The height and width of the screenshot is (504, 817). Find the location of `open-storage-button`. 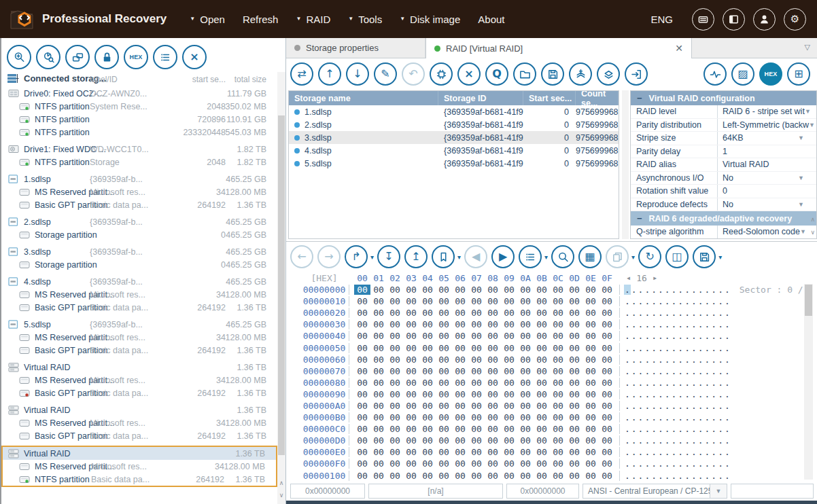

open-storage-button is located at coordinates (525, 74).